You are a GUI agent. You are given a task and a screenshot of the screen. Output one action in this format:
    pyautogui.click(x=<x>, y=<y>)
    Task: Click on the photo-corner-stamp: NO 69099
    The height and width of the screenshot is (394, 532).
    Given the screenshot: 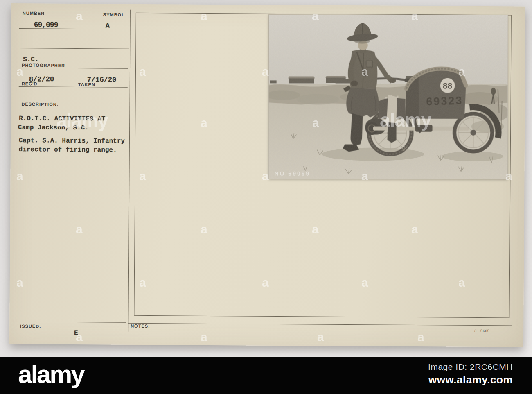 What is the action you would take?
    pyautogui.click(x=292, y=173)
    